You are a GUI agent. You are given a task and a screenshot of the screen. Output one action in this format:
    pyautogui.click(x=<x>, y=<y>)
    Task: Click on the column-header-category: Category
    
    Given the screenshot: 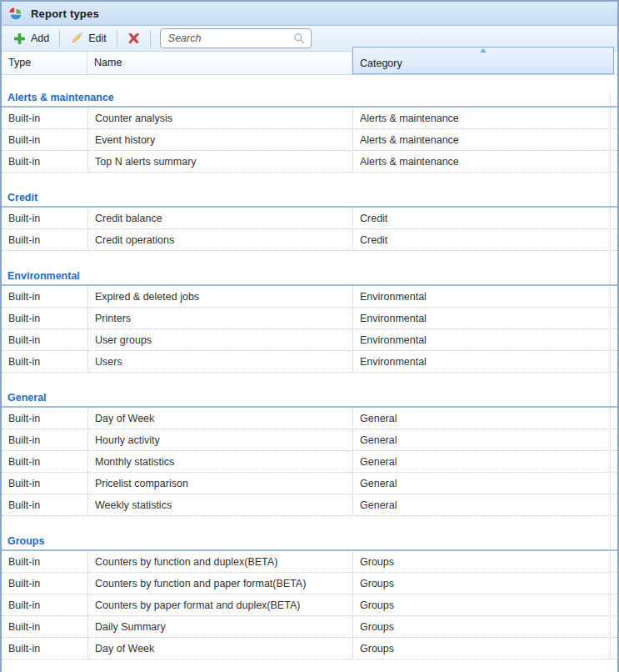 What is the action you would take?
    pyautogui.click(x=483, y=60)
    